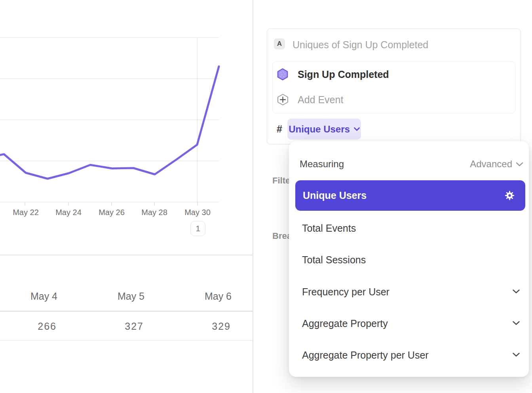 The width and height of the screenshot is (532, 393). Describe the element at coordinates (329, 229) in the screenshot. I see `menu-item-total-events: Total Events` at that location.